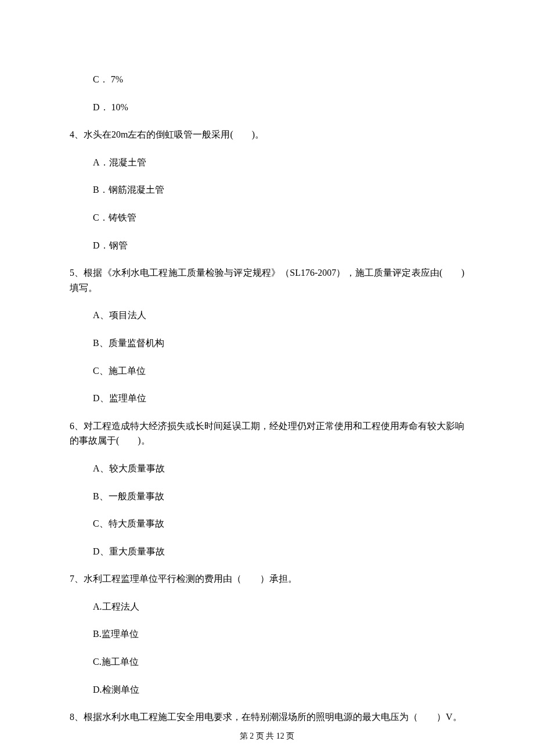 The height and width of the screenshot is (756, 534). I want to click on q7-option-b: B.监理单位, so click(267, 634).